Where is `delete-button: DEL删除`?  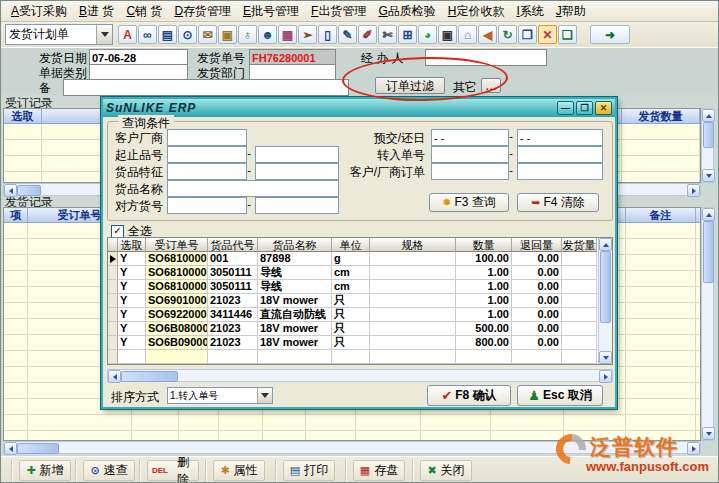
delete-button: DEL删除 is located at coordinates (173, 470).